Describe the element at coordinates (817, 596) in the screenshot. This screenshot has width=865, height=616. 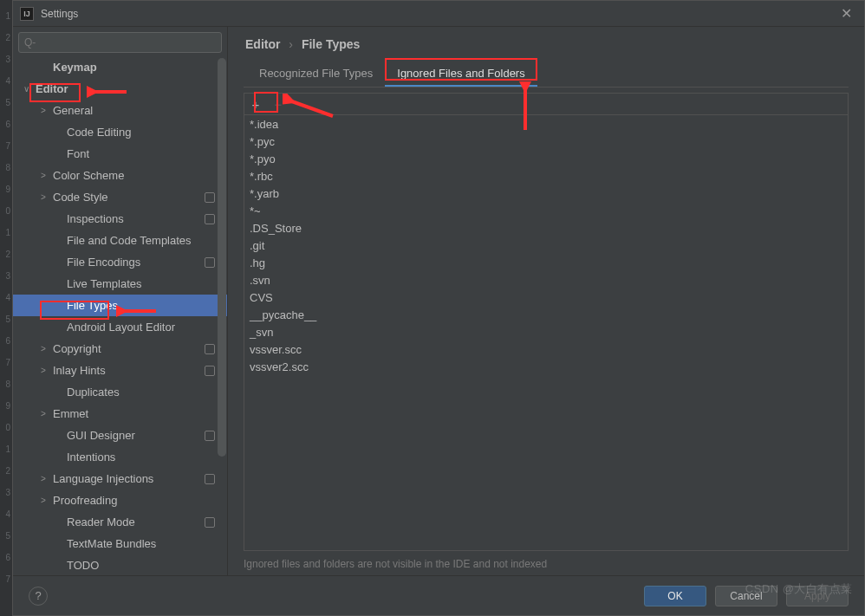
I see `apply-button: Apply` at that location.